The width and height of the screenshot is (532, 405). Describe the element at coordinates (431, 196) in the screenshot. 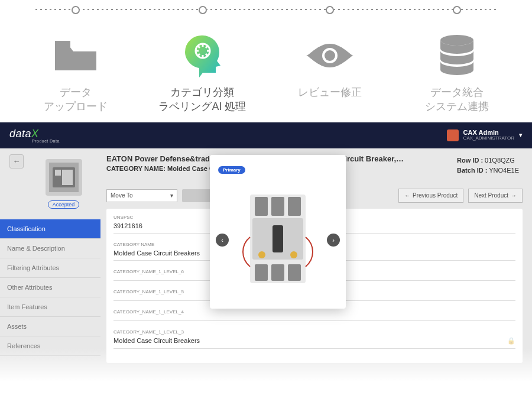

I see `previous-product-button: ← Previous Product` at that location.